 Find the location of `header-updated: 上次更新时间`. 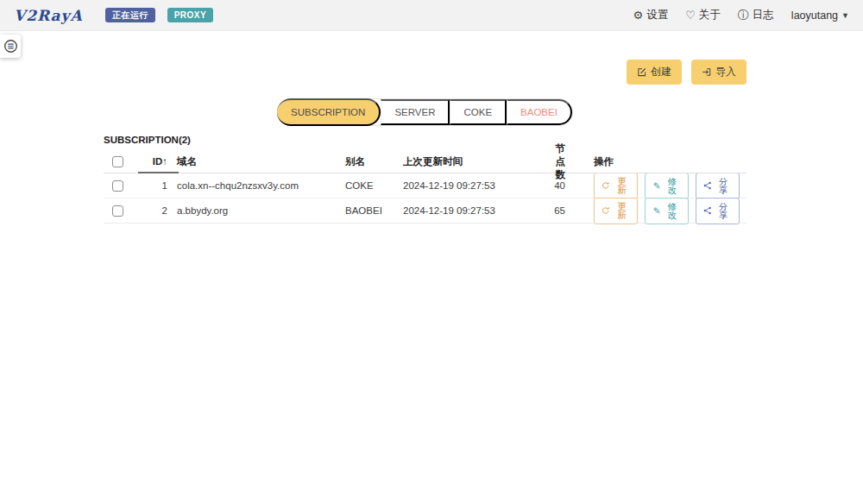

header-updated: 上次更新时间 is located at coordinates (475, 162).